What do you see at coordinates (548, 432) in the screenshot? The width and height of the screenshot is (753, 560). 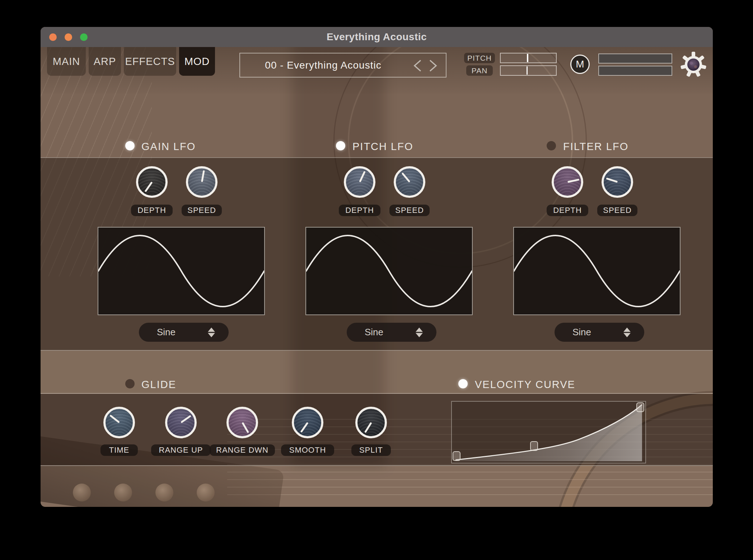 I see `velocity-curve-graph` at bounding box center [548, 432].